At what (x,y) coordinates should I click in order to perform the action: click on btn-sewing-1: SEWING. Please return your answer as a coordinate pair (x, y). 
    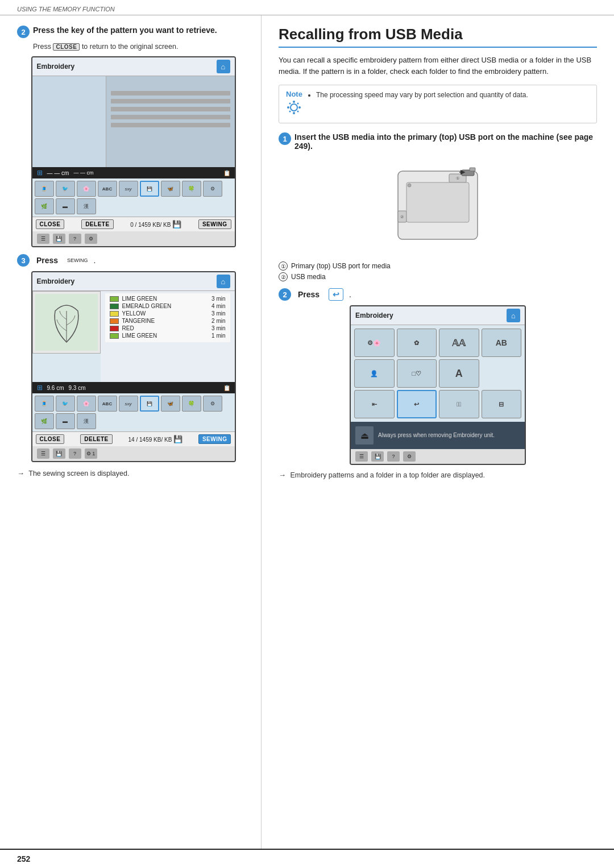
    Looking at the image, I should click on (215, 224).